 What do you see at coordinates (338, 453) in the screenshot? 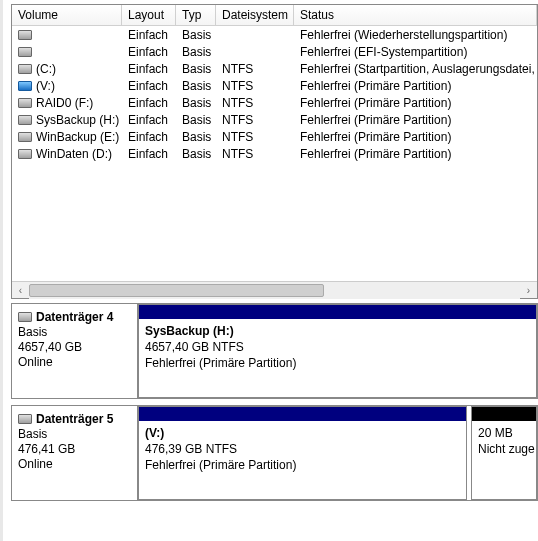
I see `partition-strip: (V:) 476,39 GB NTFS Fehlerfrei (Primäre …` at bounding box center [338, 453].